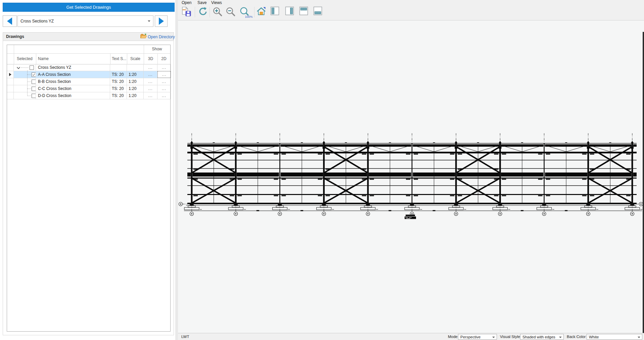 Image resolution: width=644 pixels, height=340 pixels. I want to click on drawing-set-value: Cross Sections YZ, so click(84, 21).